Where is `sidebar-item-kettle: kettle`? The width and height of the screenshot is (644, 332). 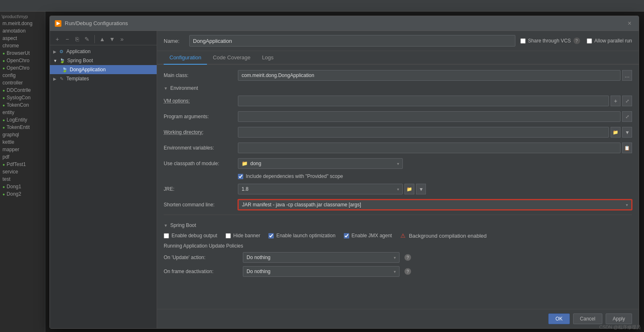
sidebar-item-kettle: kettle is located at coordinates (22, 142).